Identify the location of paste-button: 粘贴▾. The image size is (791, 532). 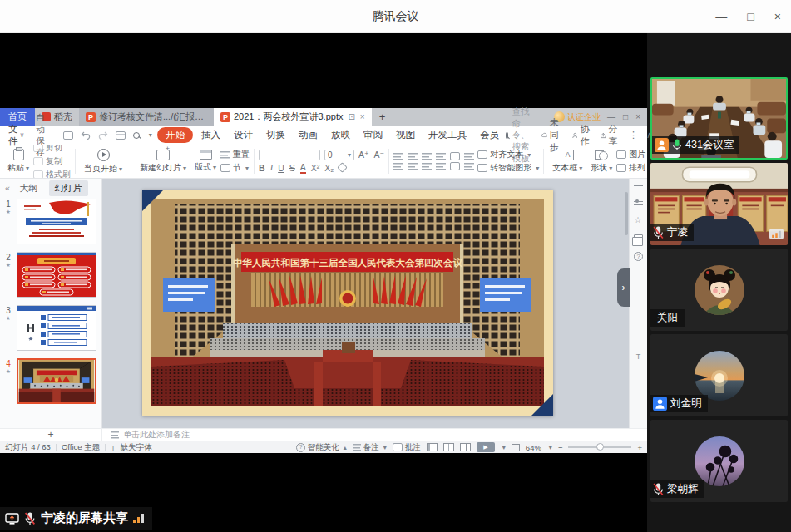
(18, 161).